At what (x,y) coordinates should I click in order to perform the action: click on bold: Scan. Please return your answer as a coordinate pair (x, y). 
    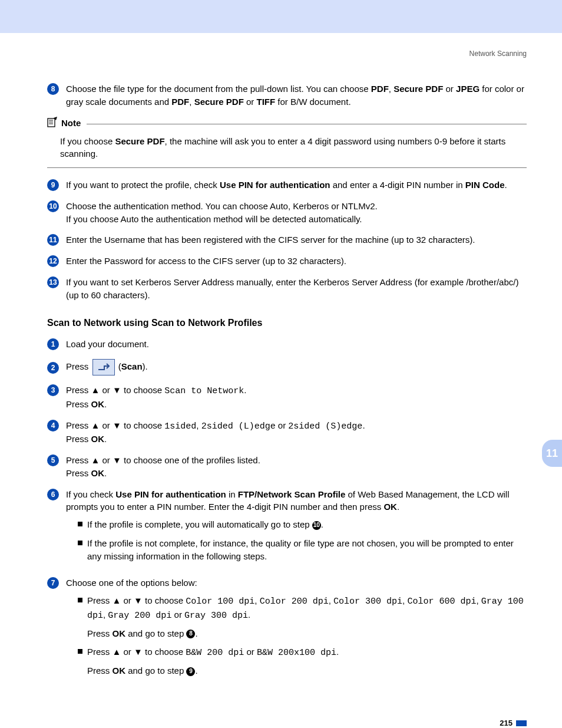
    Looking at the image, I should click on (132, 367).